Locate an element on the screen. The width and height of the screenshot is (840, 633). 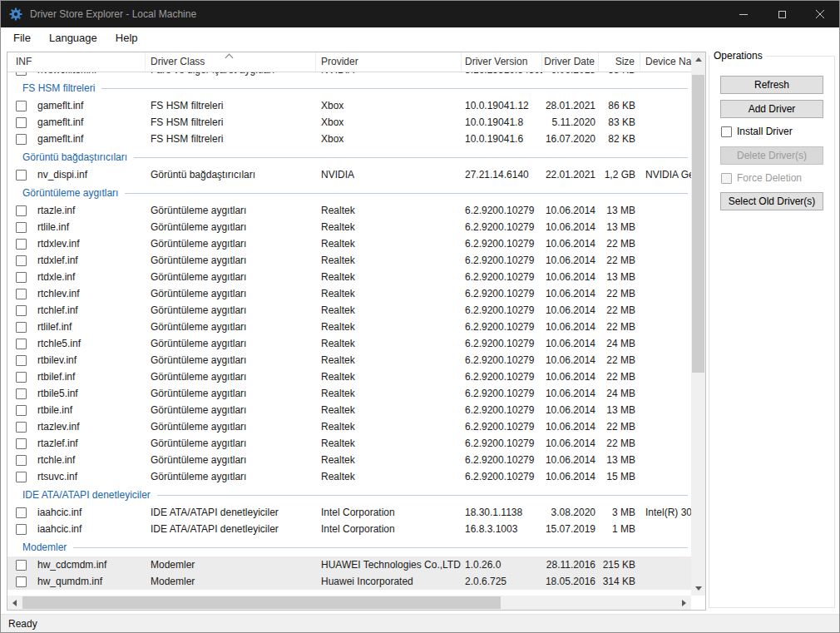
table-row: rtbilev.inf Görüntüleme aygıtları Realte… is located at coordinates (349, 360).